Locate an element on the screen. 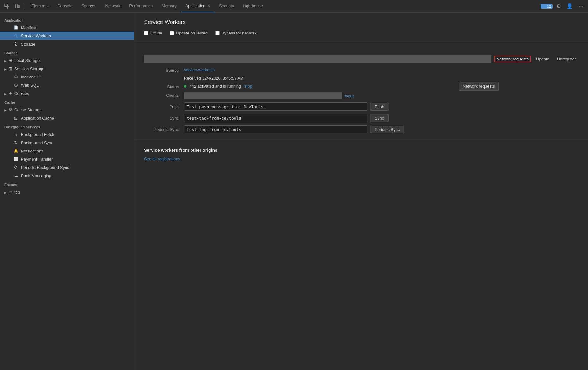 This screenshot has height=370, width=588. sidebar-item-payment-handler: Payment Handler is located at coordinates (67, 159).